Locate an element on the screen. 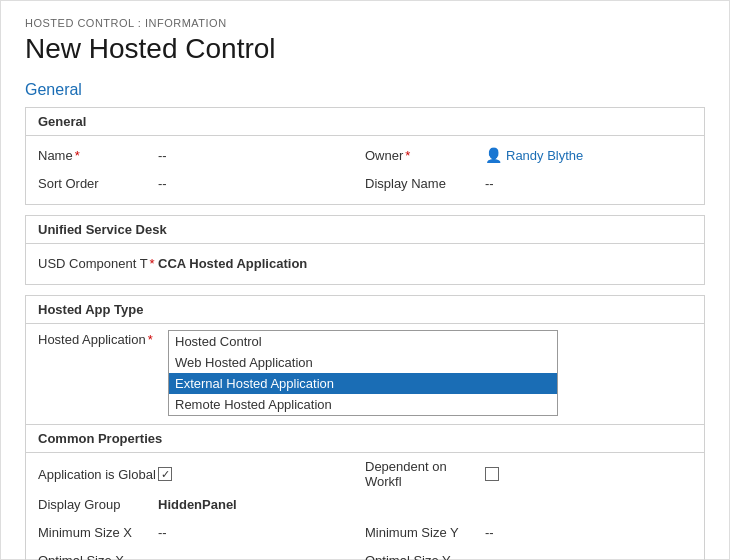 This screenshot has height=560, width=730. name-field: Name* -- is located at coordinates (202, 156).